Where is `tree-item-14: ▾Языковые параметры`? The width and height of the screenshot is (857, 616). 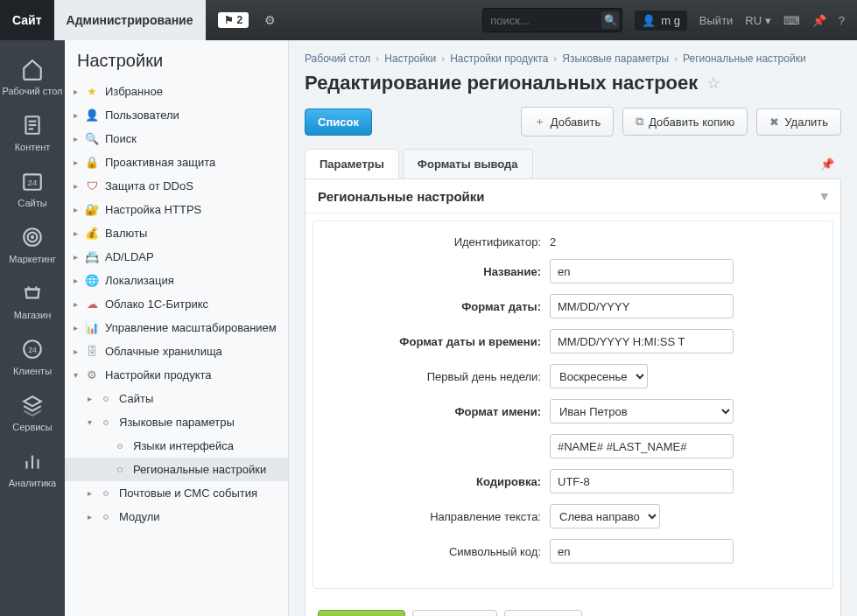 tree-item-14: ▾Языковые параметры is located at coordinates (177, 422).